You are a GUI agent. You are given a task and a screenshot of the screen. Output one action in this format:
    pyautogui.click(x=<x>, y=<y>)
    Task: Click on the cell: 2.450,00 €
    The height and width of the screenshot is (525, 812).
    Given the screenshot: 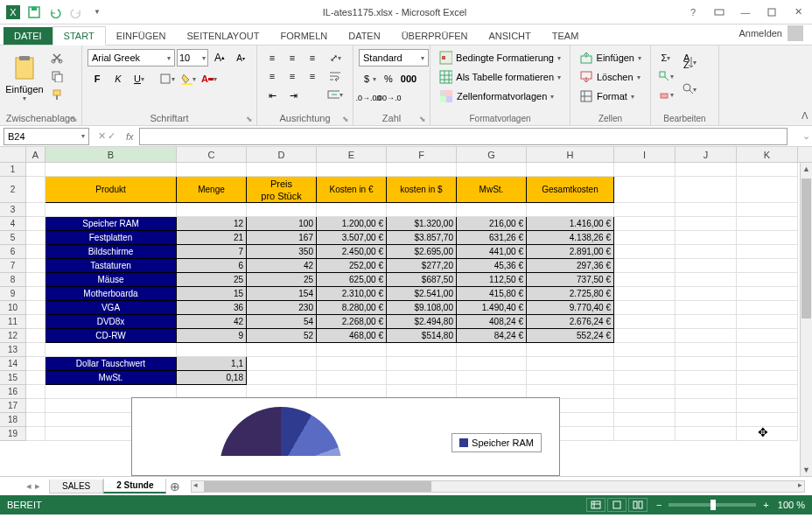 What is the action you would take?
    pyautogui.click(x=352, y=252)
    